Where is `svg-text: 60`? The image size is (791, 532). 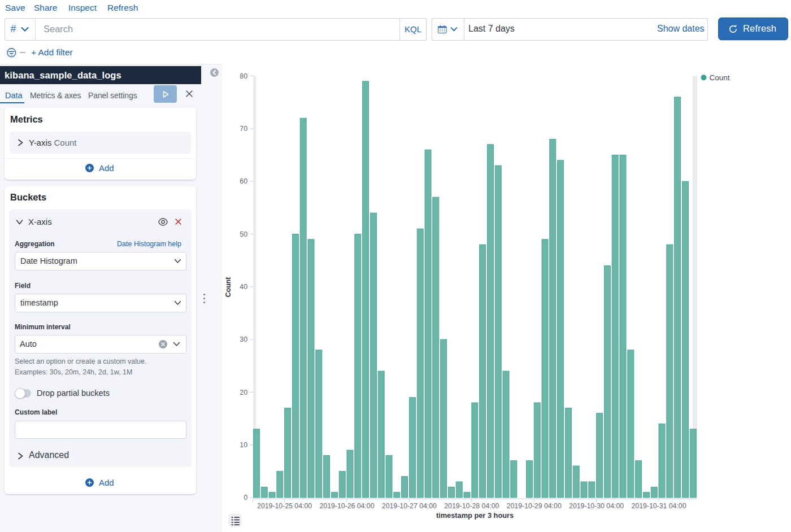
svg-text: 60 is located at coordinates (244, 181).